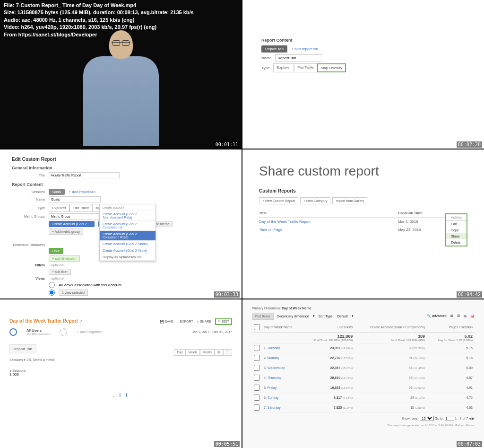 Image resolution: width=484 pixels, height=448 pixels. I want to click on dd-item: Create Account (Goal 2 Abandonment Rate), so click(128, 216).